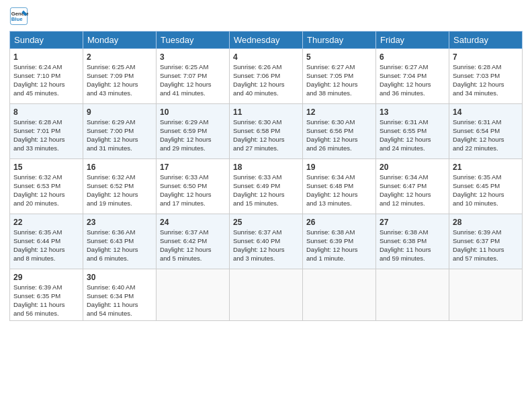 This screenshot has height=411, width=532. What do you see at coordinates (412, 136) in the screenshot?
I see `day-detail: Sunrise: 6:31 AM Sunset: 6:55 PM Dayligh…` at bounding box center [412, 136].